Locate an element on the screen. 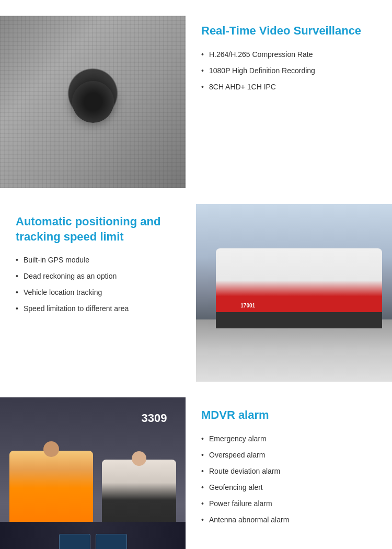 The height and width of the screenshot is (549, 392). section3-title: MDVR alarm is located at coordinates (290, 415).